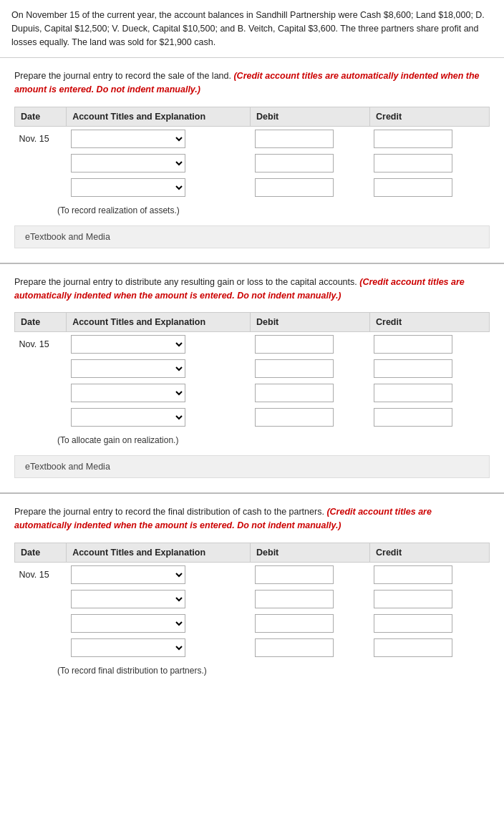  What do you see at coordinates (252, 153) in the screenshot?
I see `section1-table: Date Account Titles and Explanation Debi…` at bounding box center [252, 153].